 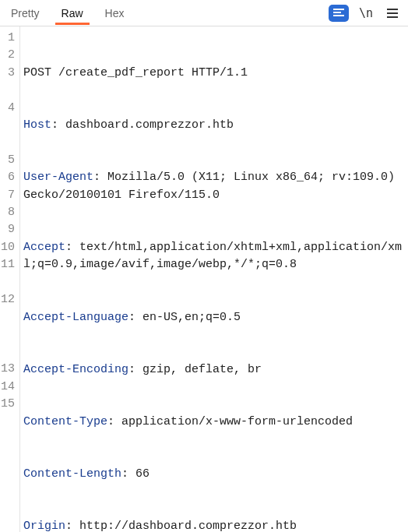 What do you see at coordinates (215, 422) in the screenshot?
I see `header-content-type: Content-Type: application/x-www-form-url…` at bounding box center [215, 422].